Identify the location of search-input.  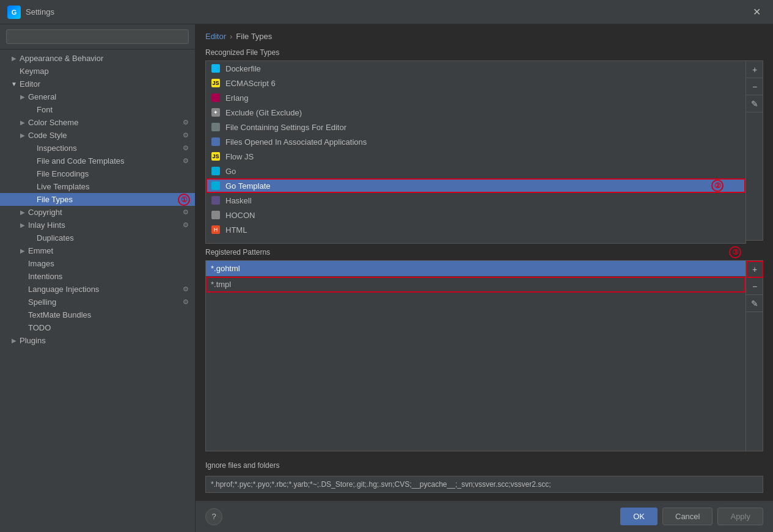
(98, 37).